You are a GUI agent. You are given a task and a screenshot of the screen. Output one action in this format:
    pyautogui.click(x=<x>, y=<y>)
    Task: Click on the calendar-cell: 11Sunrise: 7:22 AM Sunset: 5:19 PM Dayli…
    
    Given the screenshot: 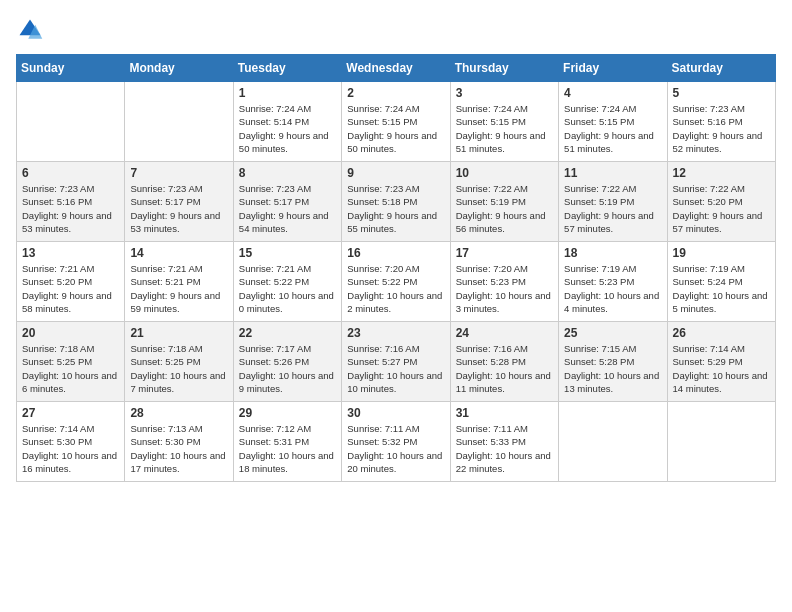 What is the action you would take?
    pyautogui.click(x=613, y=202)
    